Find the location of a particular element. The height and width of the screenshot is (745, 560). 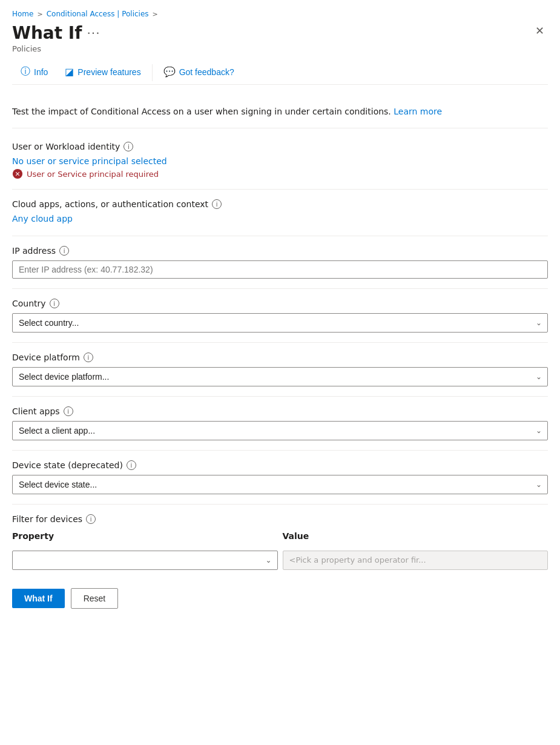

cloud-app-selection-link: Any cloud app is located at coordinates (280, 219).